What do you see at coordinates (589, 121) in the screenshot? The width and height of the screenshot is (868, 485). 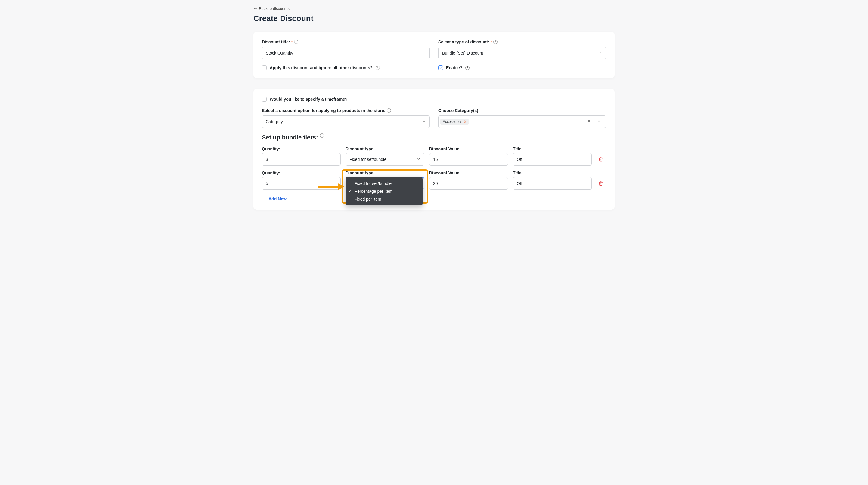 I see `clear-all-icon` at bounding box center [589, 121].